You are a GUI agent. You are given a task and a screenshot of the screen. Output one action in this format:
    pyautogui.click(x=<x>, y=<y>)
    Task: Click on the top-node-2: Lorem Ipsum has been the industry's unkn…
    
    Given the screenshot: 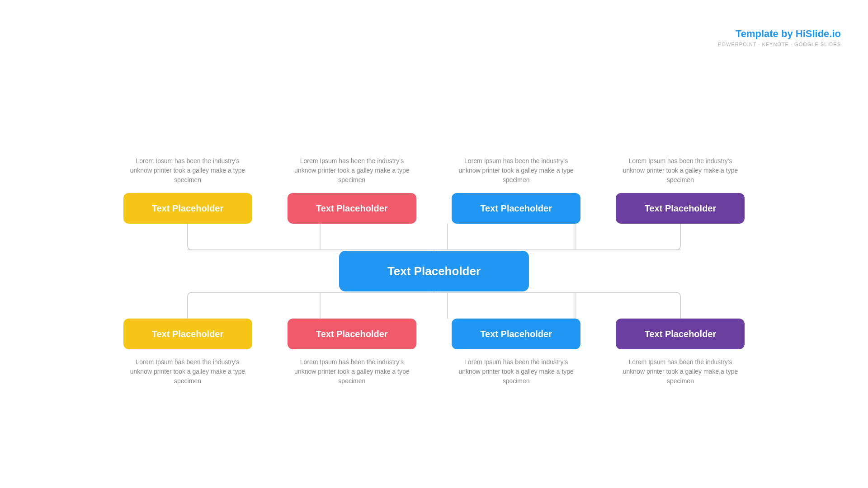 What is the action you would take?
    pyautogui.click(x=352, y=190)
    